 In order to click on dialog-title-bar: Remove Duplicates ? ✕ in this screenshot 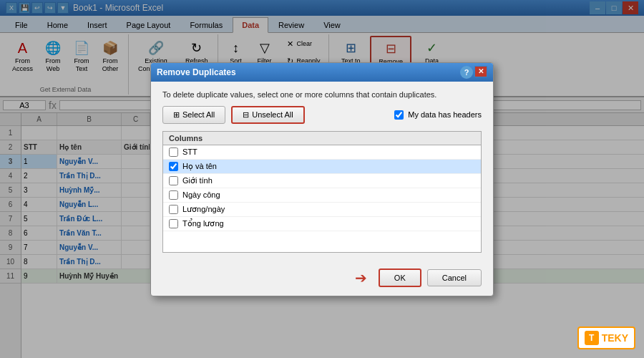, I will do `click(322, 72)`.